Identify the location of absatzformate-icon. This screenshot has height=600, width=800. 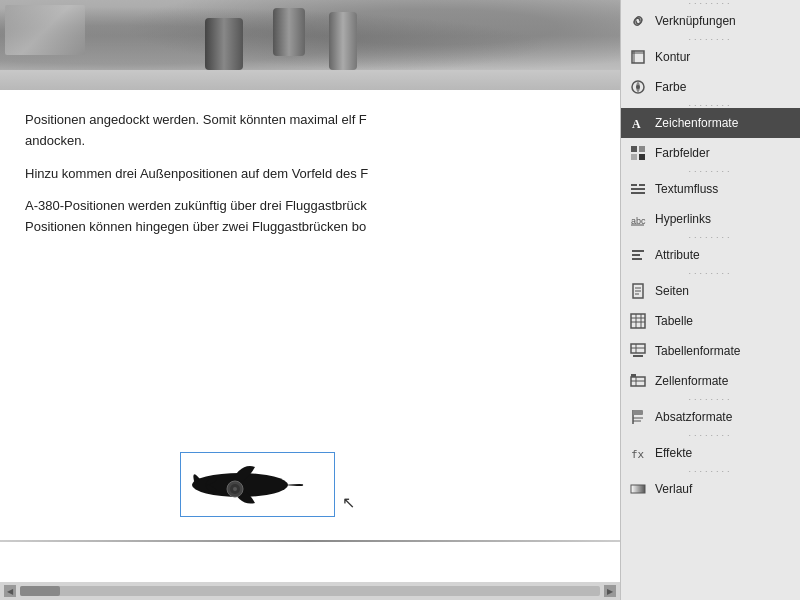
(638, 417).